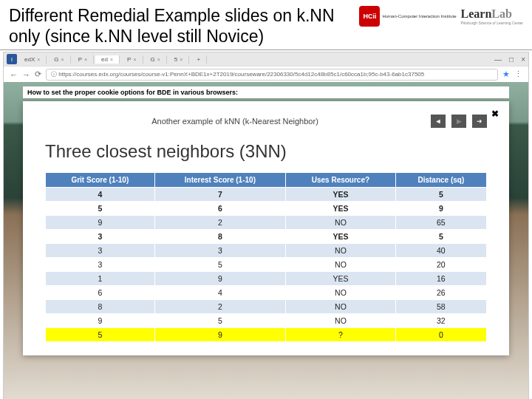  I want to click on tab-item: edX×, so click(33, 59).